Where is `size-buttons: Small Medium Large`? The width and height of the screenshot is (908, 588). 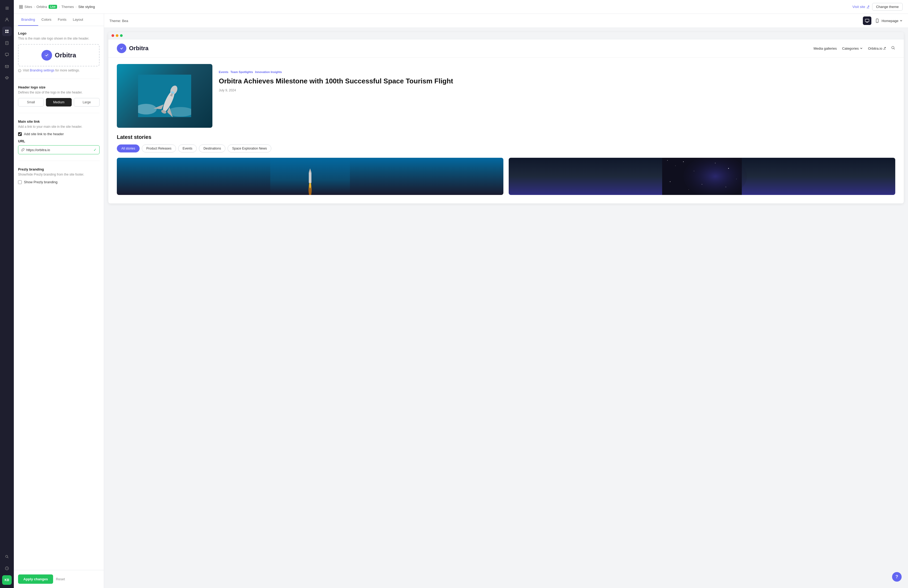 size-buttons: Small Medium Large is located at coordinates (59, 102).